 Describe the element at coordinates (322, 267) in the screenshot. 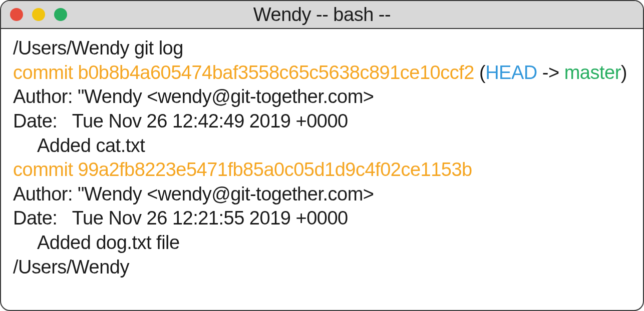

I see `prompt-line-2: /Users/Wendy` at that location.